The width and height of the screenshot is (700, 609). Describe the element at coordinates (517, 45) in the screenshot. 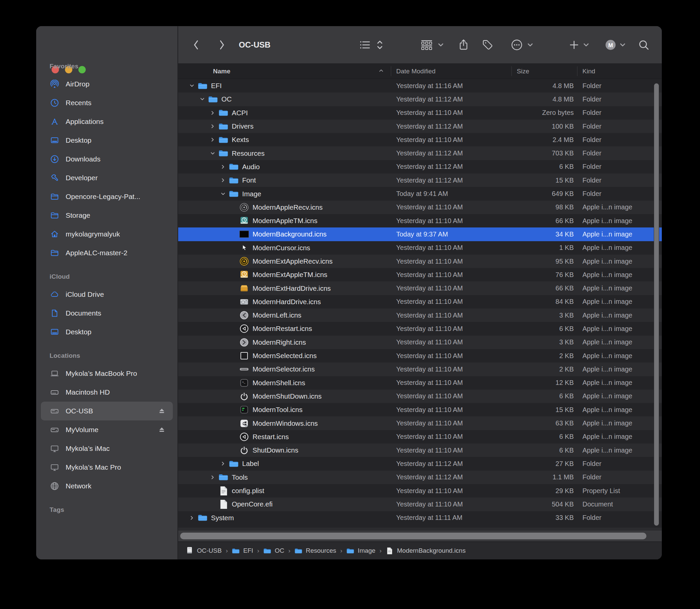

I see `more-actions-button` at that location.